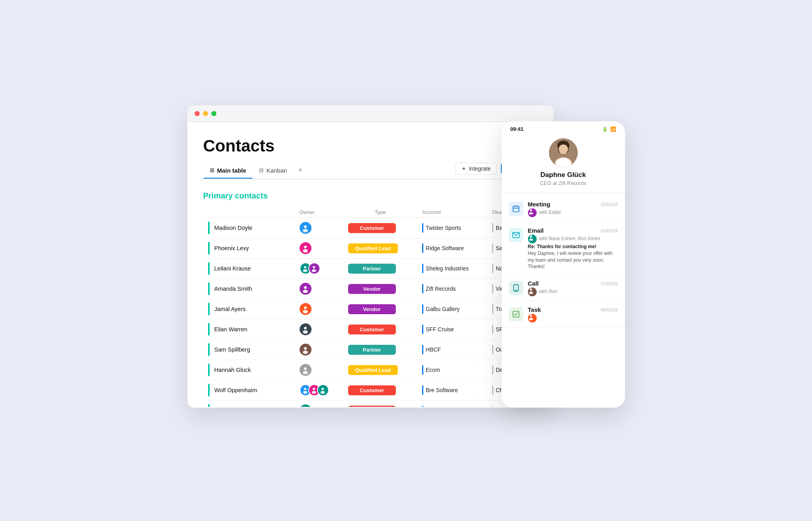 The image size is (812, 521). What do you see at coordinates (212, 170) in the screenshot?
I see `table-icon: ⊞` at bounding box center [212, 170].